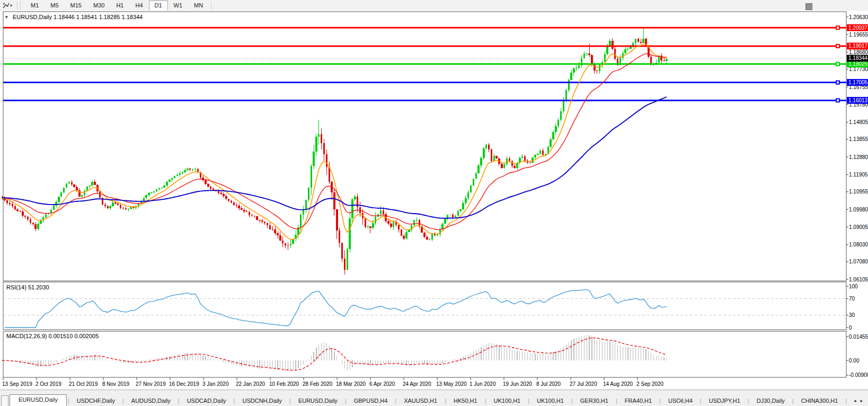  What do you see at coordinates (28, 287) in the screenshot?
I see `rsi-label: RSI(14) 51.2030` at bounding box center [28, 287].